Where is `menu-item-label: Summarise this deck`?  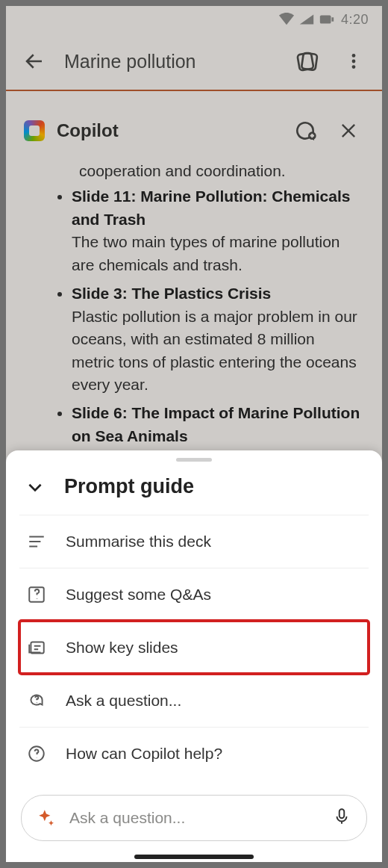 menu-item-label: Summarise this deck is located at coordinates (139, 542).